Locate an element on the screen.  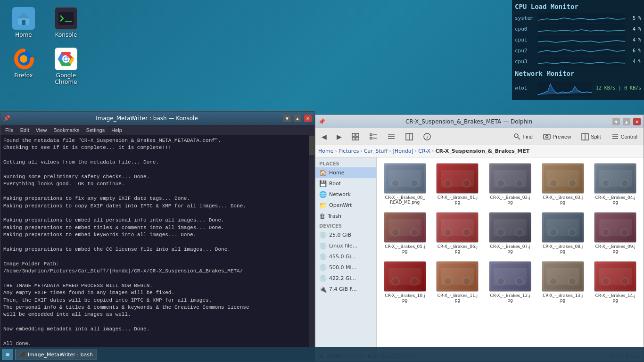
sidebar-item-network: 🌐 Network is located at coordinates (346, 194).